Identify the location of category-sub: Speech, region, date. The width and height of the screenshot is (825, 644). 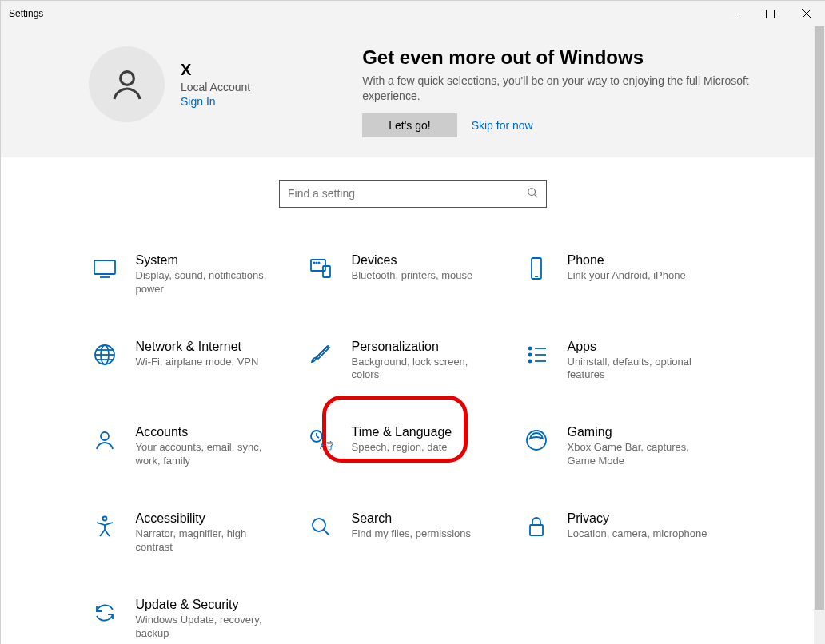
(402, 447).